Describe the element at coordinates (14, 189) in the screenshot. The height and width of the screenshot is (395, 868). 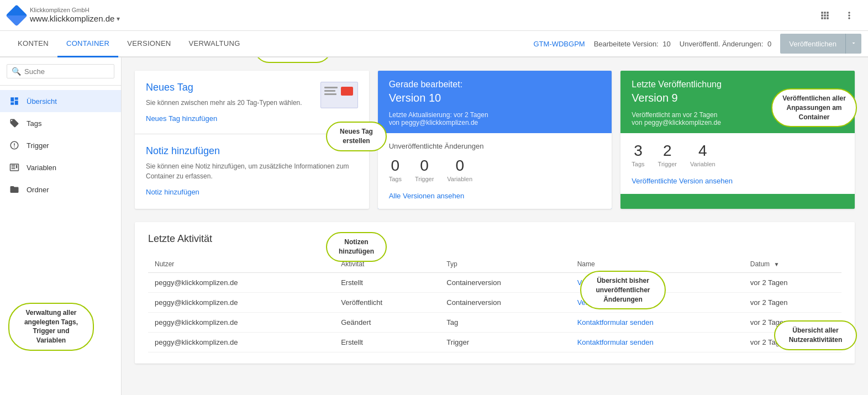
I see `ordner-icon` at that location.